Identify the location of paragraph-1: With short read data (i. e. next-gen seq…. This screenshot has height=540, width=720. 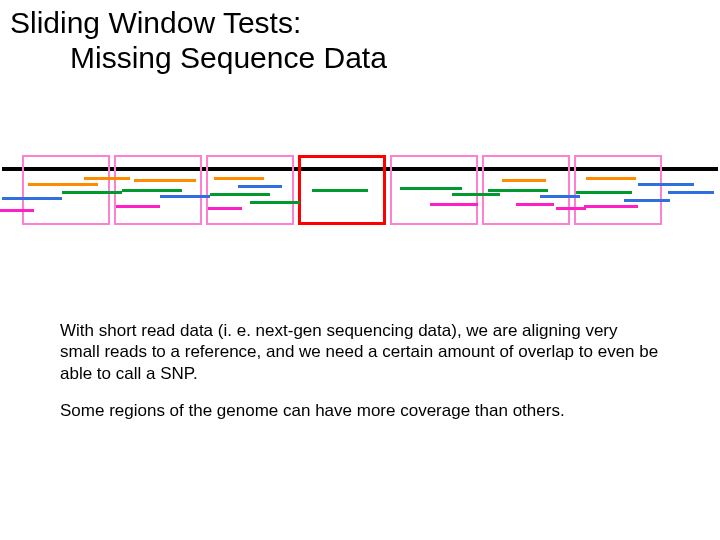
(360, 352).